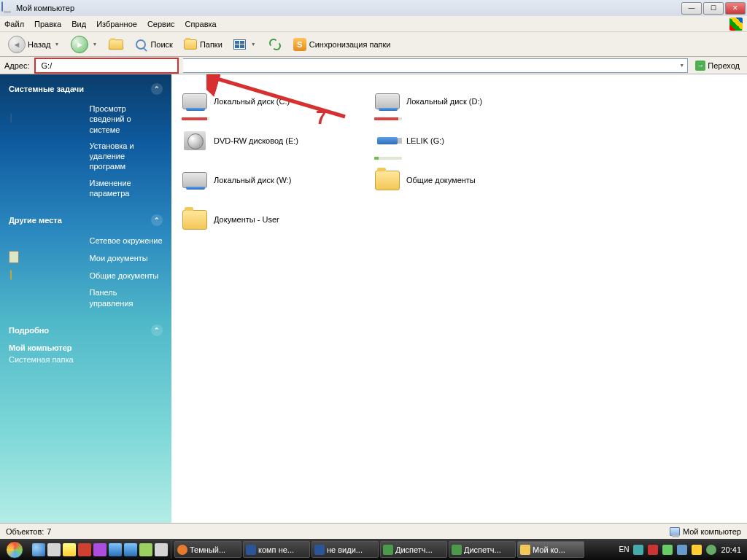 The height and width of the screenshot is (560, 747). What do you see at coordinates (387, 180) in the screenshot?
I see `folder-icon` at bounding box center [387, 180].